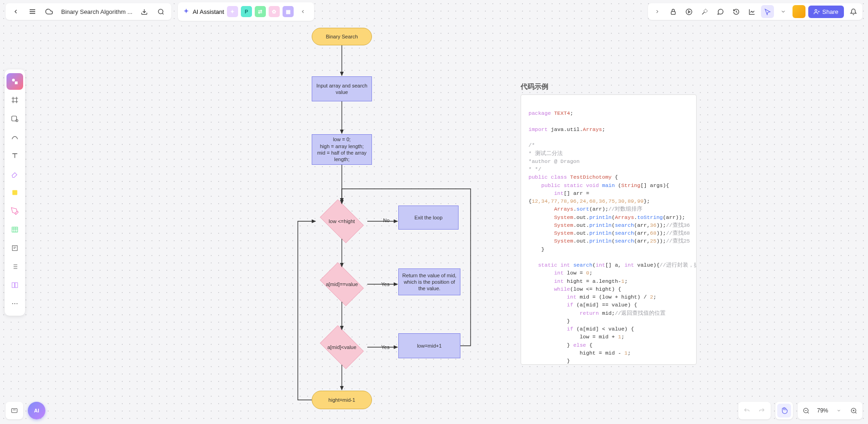 The width and height of the screenshot is (868, 424). I want to click on node-end: hight=mid-1, so click(342, 400).